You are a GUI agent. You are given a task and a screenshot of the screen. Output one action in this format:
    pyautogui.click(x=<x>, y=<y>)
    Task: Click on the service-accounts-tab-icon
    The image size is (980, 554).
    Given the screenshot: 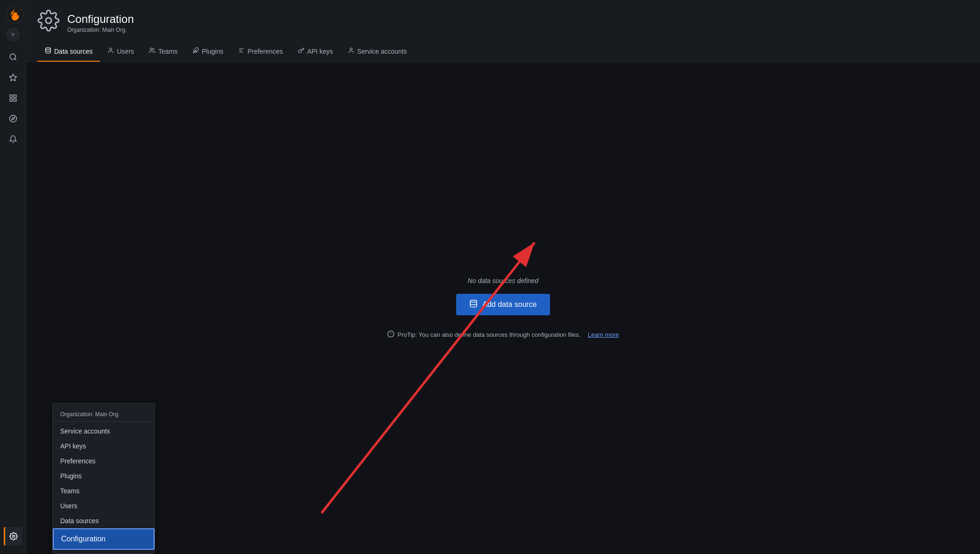 What is the action you would take?
    pyautogui.click(x=351, y=51)
    